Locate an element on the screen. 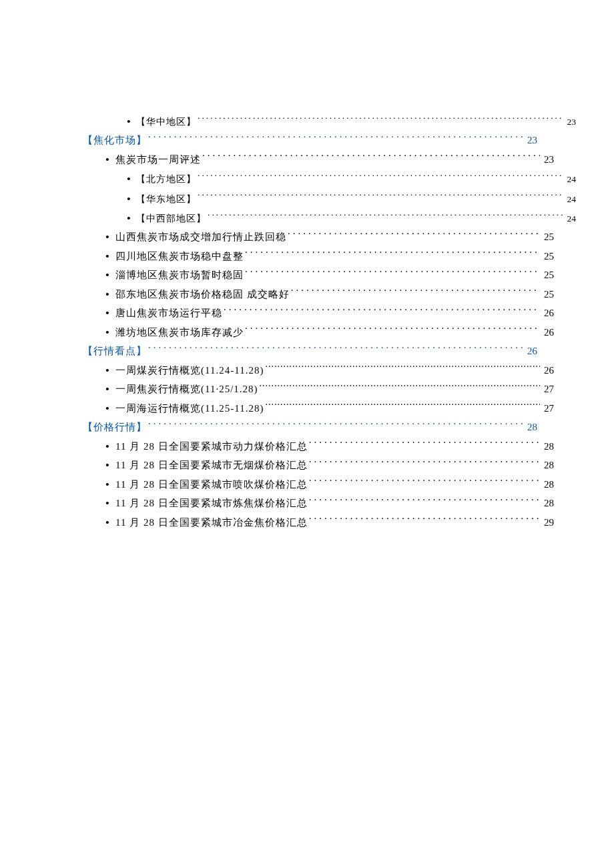  toc-entry: • 11 月 28 日全国要紧城市喷吹煤价格汇总 28 is located at coordinates (318, 484).